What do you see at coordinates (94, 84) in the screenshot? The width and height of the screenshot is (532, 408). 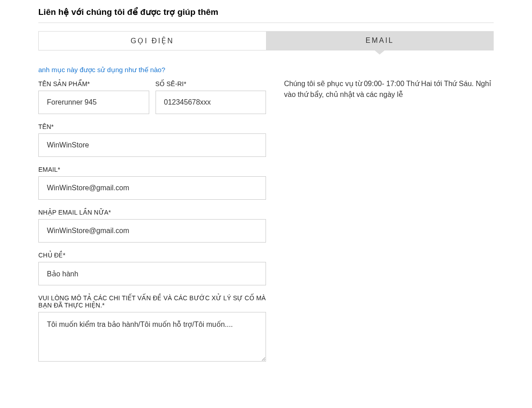 I see `product-name-label: TÊN SẢN PHẨM*` at bounding box center [94, 84].